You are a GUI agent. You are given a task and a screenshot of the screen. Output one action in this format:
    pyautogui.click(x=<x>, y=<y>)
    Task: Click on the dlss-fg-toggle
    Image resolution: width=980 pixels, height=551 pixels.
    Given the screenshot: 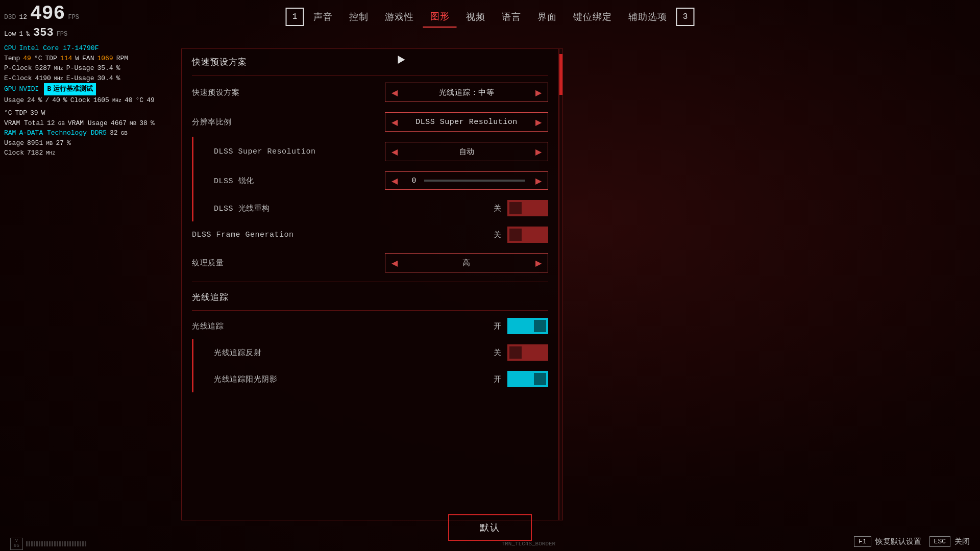 What is the action you would take?
    pyautogui.click(x=528, y=235)
    